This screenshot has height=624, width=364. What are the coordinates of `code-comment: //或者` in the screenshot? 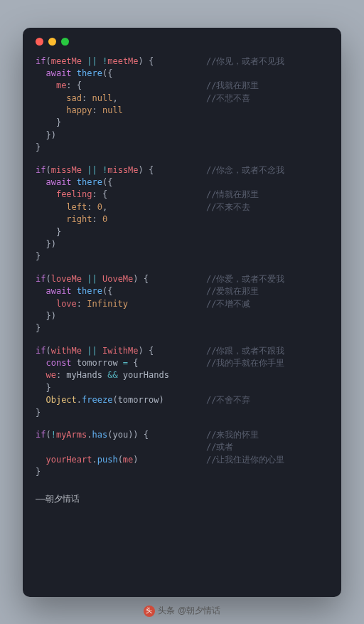 It's located at (220, 447).